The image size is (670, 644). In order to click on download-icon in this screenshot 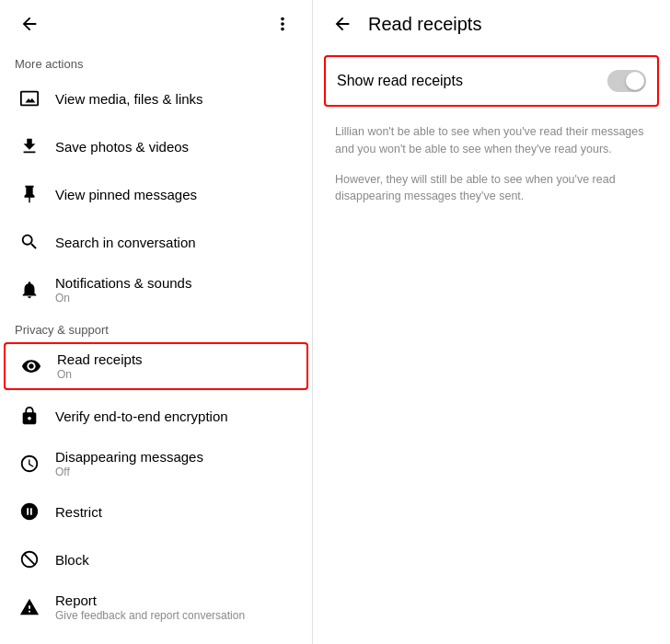, I will do `click(29, 146)`.